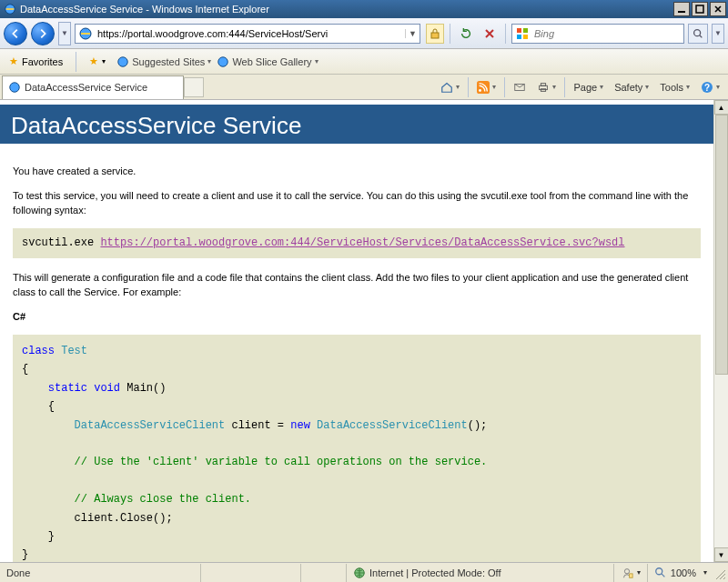 The height and width of the screenshot is (582, 728). What do you see at coordinates (250, 34) in the screenshot?
I see `address-input` at bounding box center [250, 34].